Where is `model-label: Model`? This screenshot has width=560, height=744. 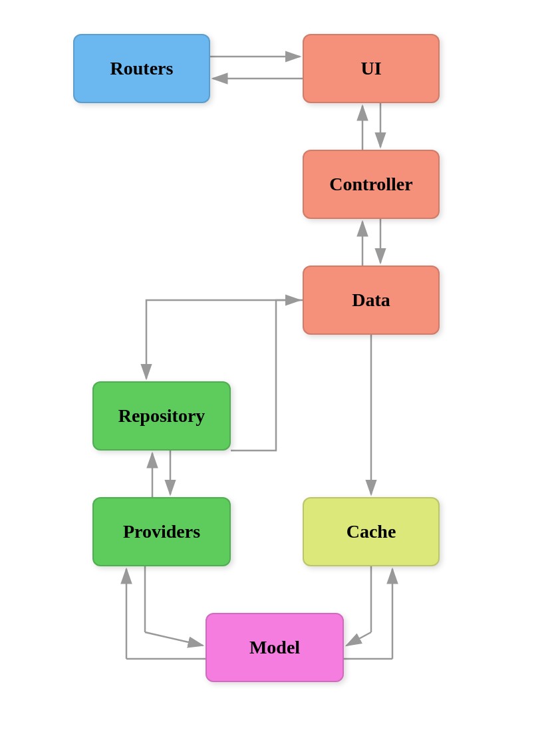
model-label: Model is located at coordinates (275, 648).